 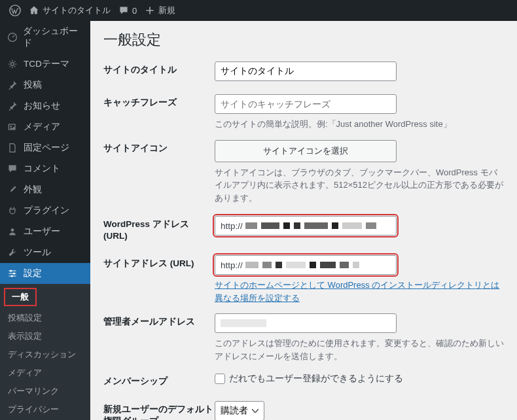 What do you see at coordinates (15, 10) in the screenshot?
I see `wordpress-logo` at bounding box center [15, 10].